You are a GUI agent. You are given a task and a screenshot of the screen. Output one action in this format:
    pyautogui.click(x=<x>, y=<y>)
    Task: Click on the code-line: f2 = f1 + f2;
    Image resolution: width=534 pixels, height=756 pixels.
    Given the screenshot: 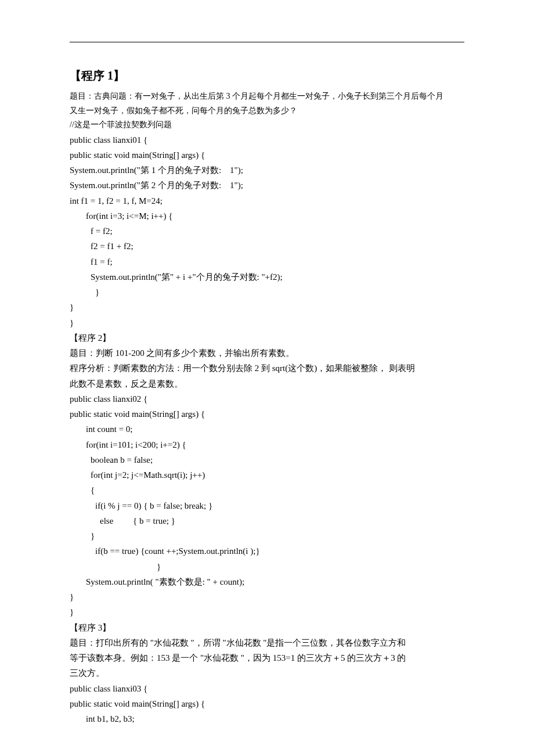 What is the action you would take?
    pyautogui.click(x=267, y=246)
    